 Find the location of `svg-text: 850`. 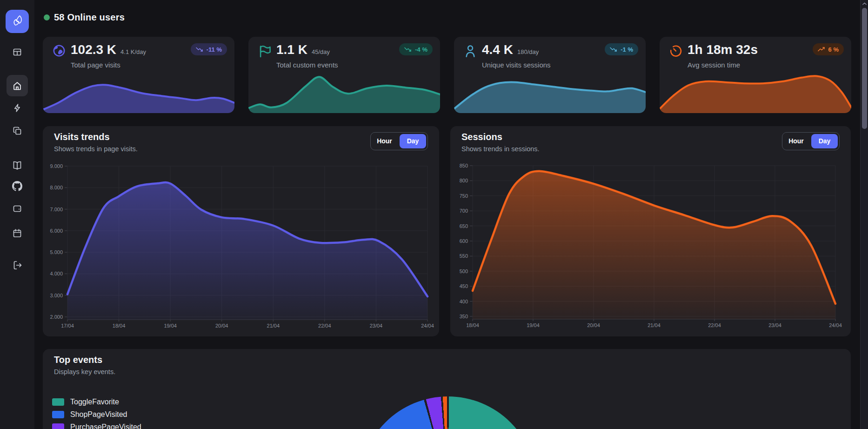

svg-text: 850 is located at coordinates (464, 166).